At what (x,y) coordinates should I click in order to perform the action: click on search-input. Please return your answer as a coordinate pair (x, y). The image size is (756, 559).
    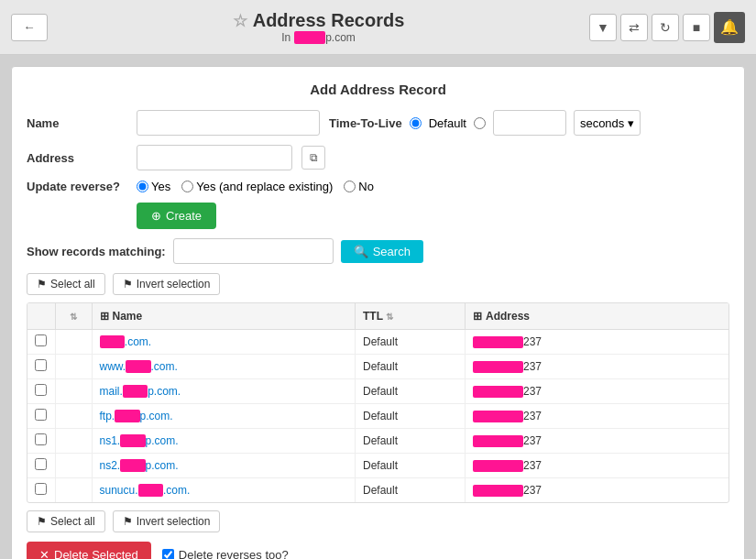
    Looking at the image, I should click on (253, 251).